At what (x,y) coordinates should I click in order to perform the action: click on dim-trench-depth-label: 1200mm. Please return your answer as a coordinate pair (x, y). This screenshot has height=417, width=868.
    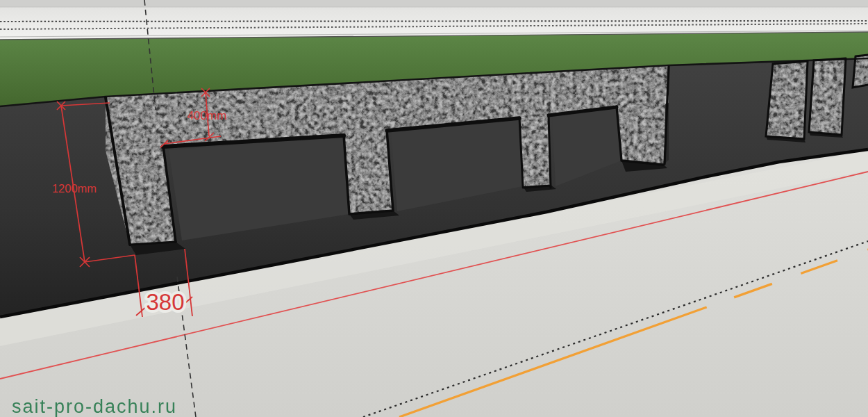
    Looking at the image, I should click on (74, 188).